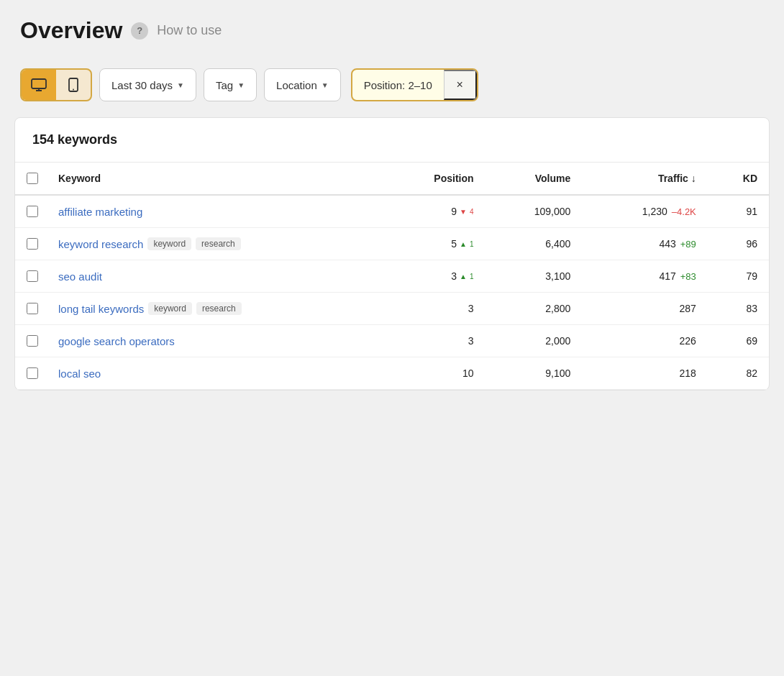 The height and width of the screenshot is (676, 784). I want to click on traffic-value: 417, so click(667, 276).